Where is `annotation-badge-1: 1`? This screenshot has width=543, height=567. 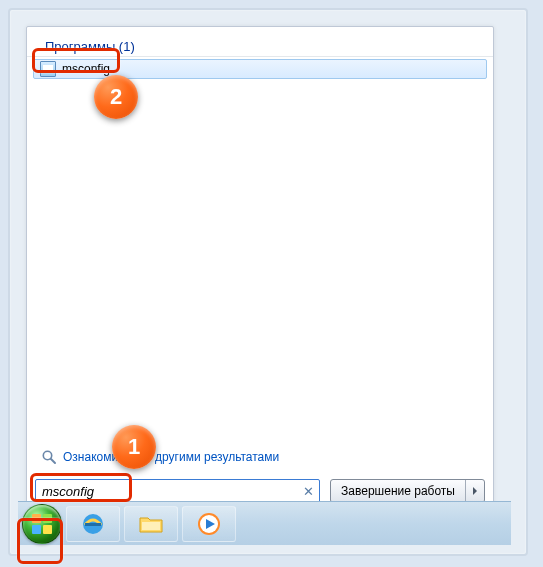
annotation-badge-1: 1 is located at coordinates (134, 447).